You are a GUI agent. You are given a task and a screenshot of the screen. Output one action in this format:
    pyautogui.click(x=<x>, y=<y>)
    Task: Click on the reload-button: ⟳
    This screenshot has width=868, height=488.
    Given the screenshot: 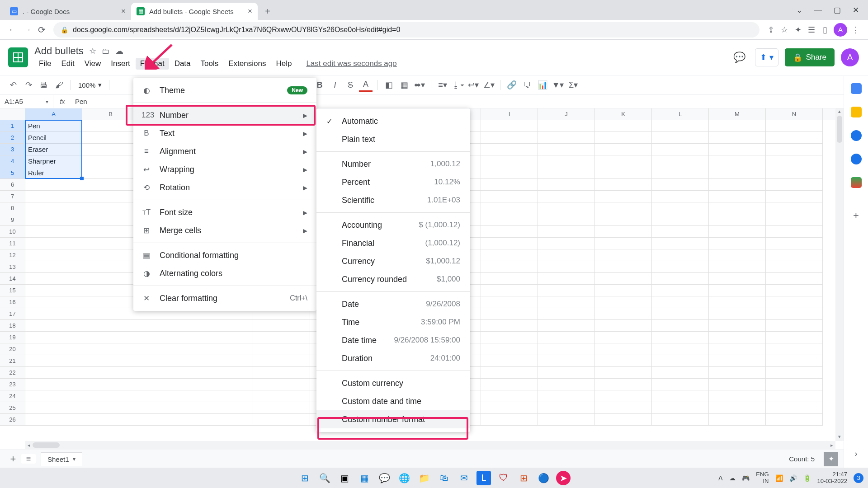 What is the action you would take?
    pyautogui.click(x=42, y=30)
    